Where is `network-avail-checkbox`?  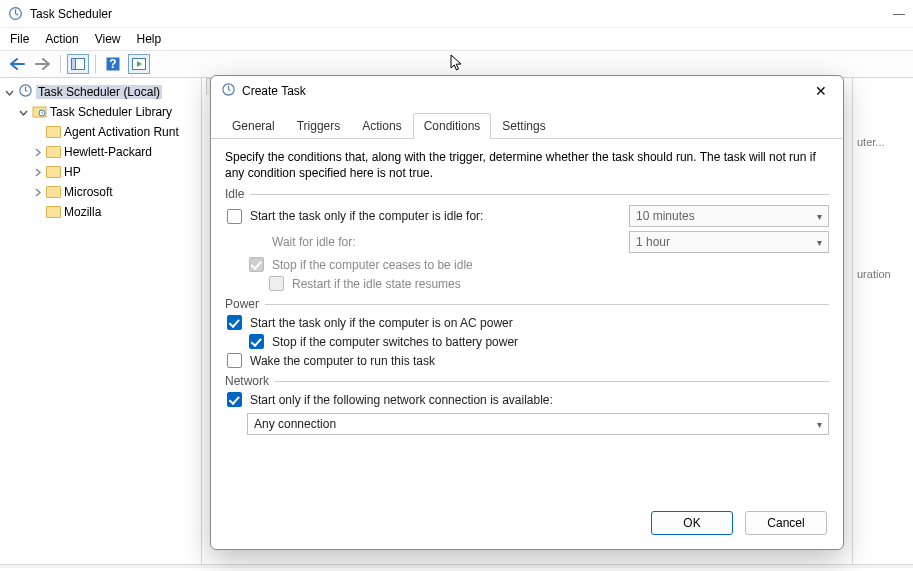 network-avail-checkbox is located at coordinates (234, 400).